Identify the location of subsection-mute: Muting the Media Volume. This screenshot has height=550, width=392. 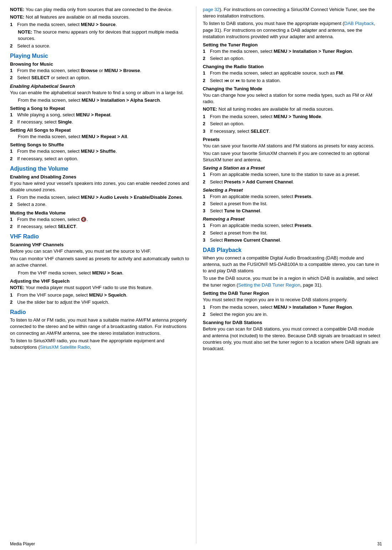
(100, 213).